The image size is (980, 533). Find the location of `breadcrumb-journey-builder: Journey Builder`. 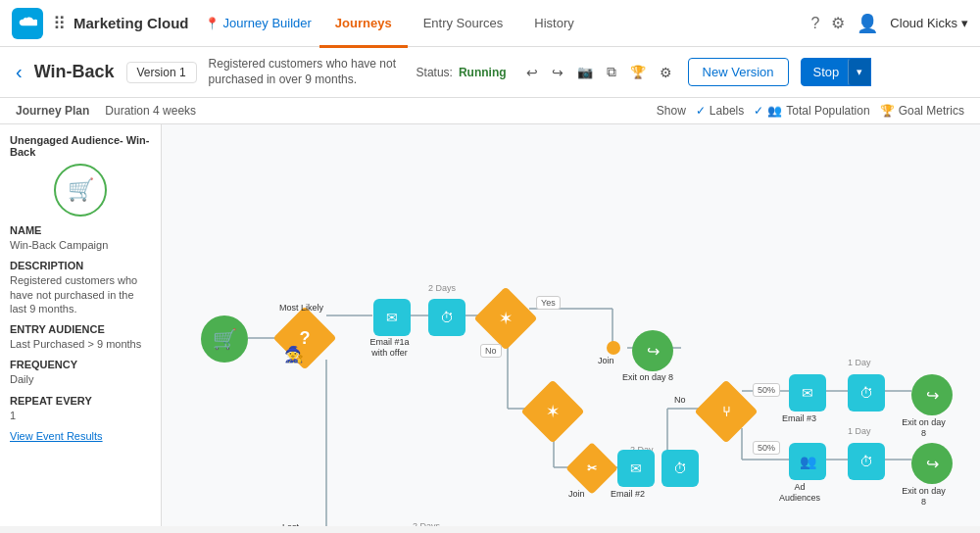

breadcrumb-journey-builder: Journey Builder is located at coordinates (268, 24).